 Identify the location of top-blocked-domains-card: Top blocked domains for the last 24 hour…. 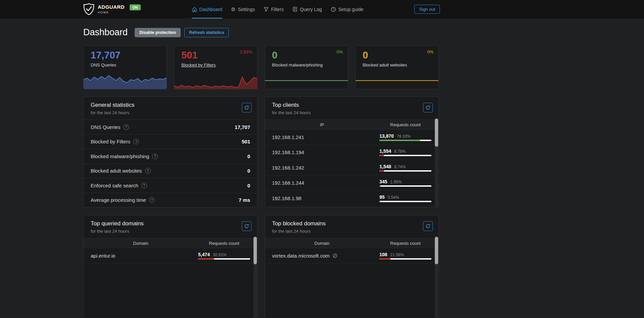
(352, 267).